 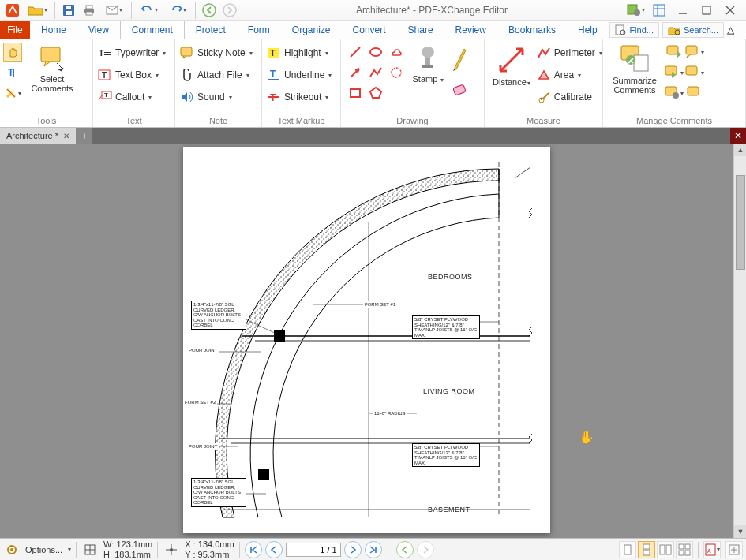 What do you see at coordinates (230, 10) in the screenshot?
I see `nav-fwd-button` at bounding box center [230, 10].